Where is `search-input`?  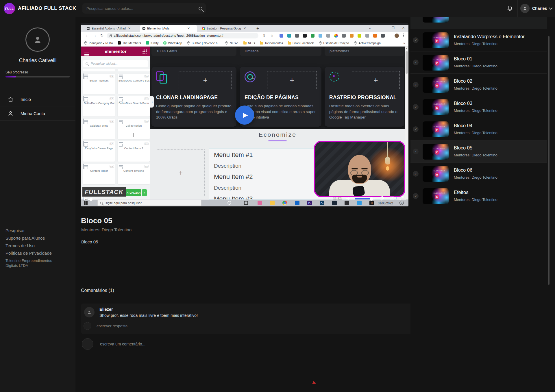
search-input is located at coordinates (142, 9).